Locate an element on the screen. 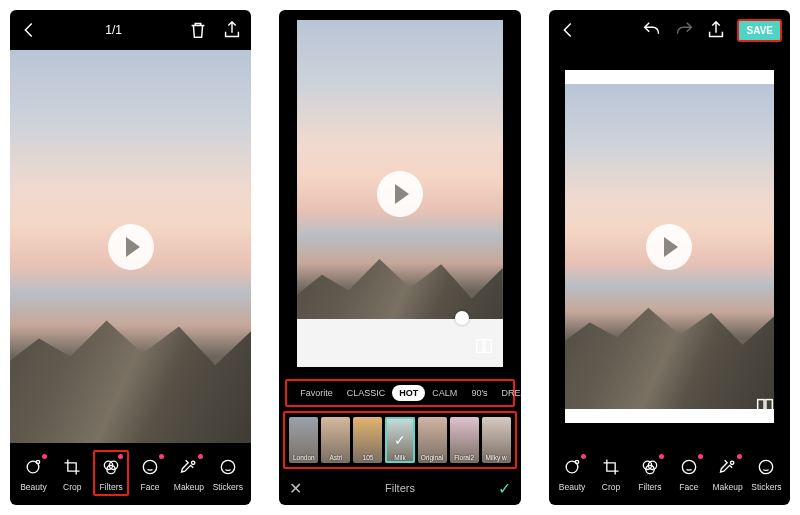 Image resolution: width=800 pixels, height=515 pixels. filter-thumbnails: LondonAstri105MilkOriginalFloral2Milky w is located at coordinates (400, 440).